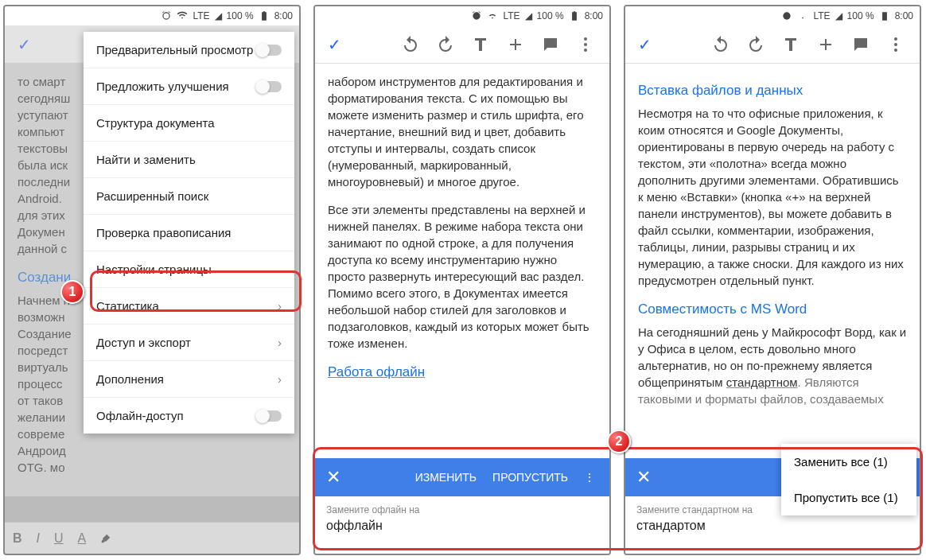 The height and width of the screenshot is (560, 926). Describe the element at coordinates (189, 159) in the screenshot. I see `menu-find-replace: Найти и заменить` at that location.